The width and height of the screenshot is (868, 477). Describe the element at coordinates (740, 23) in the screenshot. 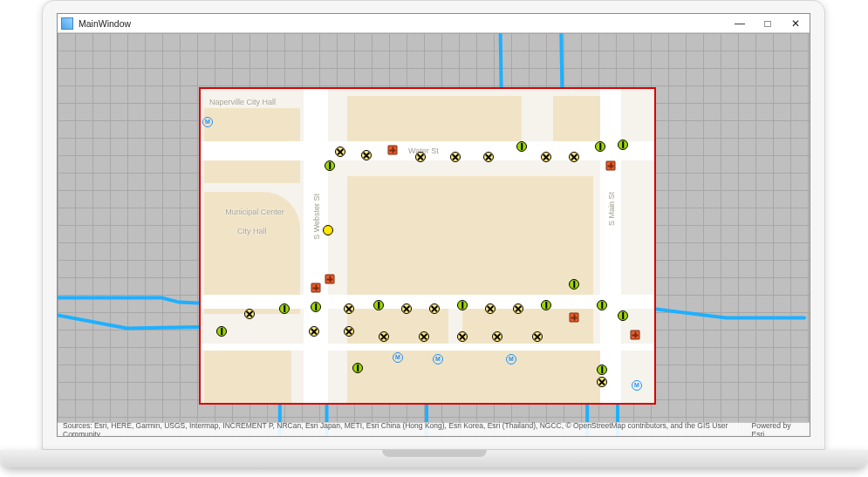

I see `minimize-button: —` at that location.